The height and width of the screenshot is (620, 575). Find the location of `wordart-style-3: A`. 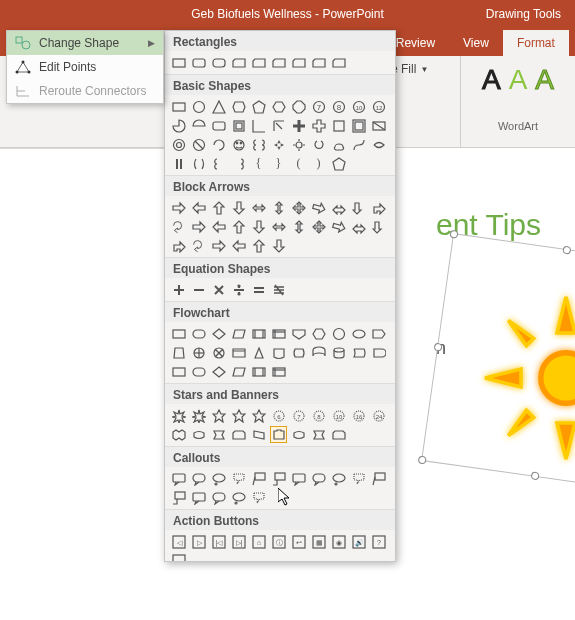

wordart-style-3: A is located at coordinates (544, 80).